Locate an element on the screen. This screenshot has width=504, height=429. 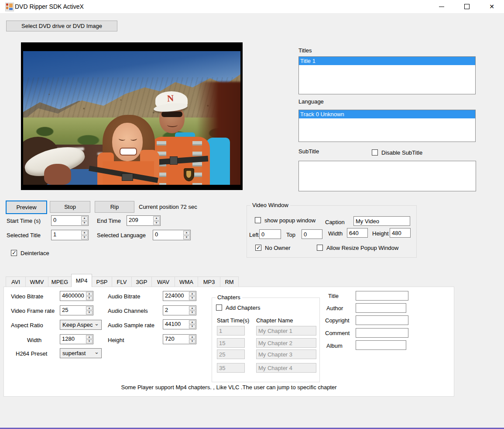
video-framerate-value: 25 is located at coordinates (73, 310).